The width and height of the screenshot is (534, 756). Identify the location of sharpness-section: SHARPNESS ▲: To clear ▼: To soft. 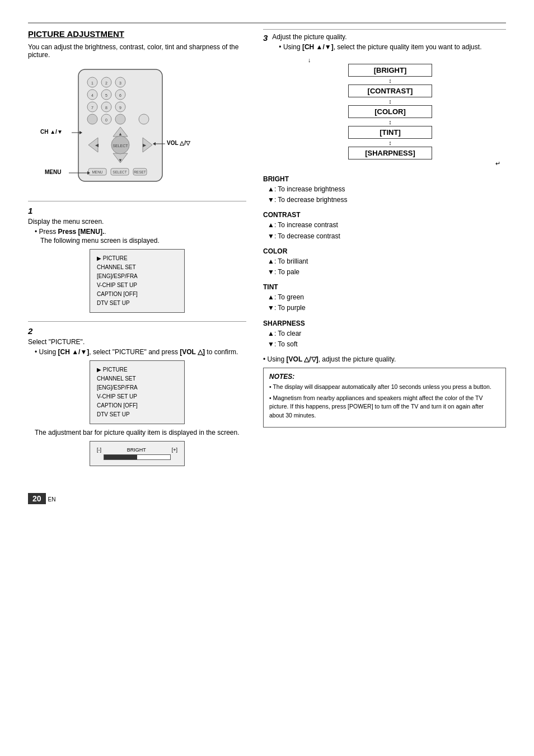
(385, 335).